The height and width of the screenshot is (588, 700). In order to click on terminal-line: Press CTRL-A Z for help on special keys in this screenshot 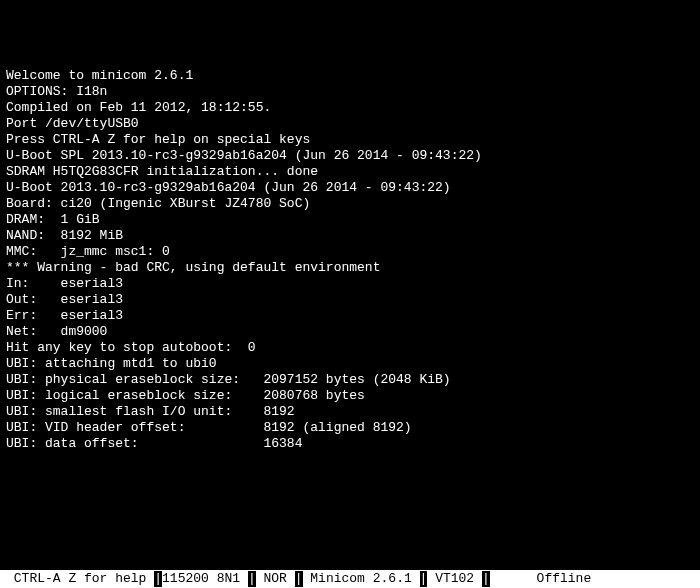, I will do `click(350, 140)`.